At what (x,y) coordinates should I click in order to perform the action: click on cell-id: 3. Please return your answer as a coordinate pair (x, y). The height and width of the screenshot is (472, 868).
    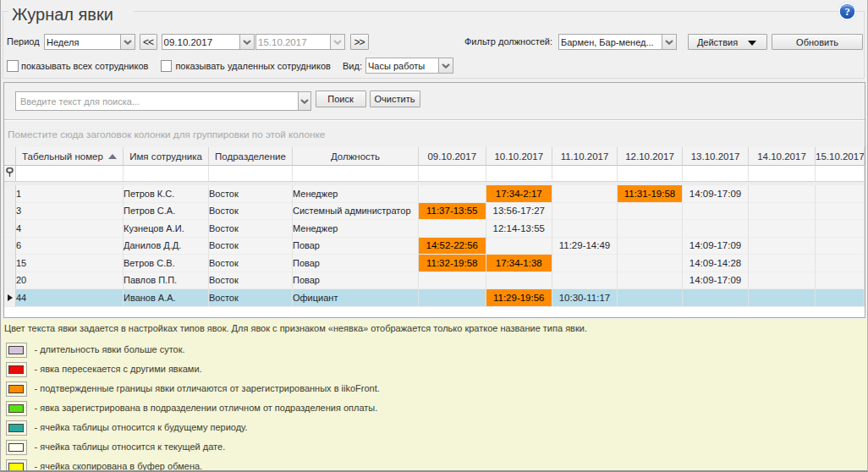
    Looking at the image, I should click on (69, 211).